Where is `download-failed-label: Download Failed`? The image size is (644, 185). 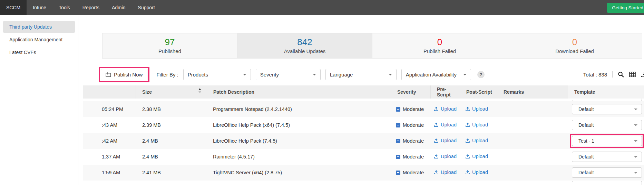
download-failed-label: Download Failed is located at coordinates (575, 51).